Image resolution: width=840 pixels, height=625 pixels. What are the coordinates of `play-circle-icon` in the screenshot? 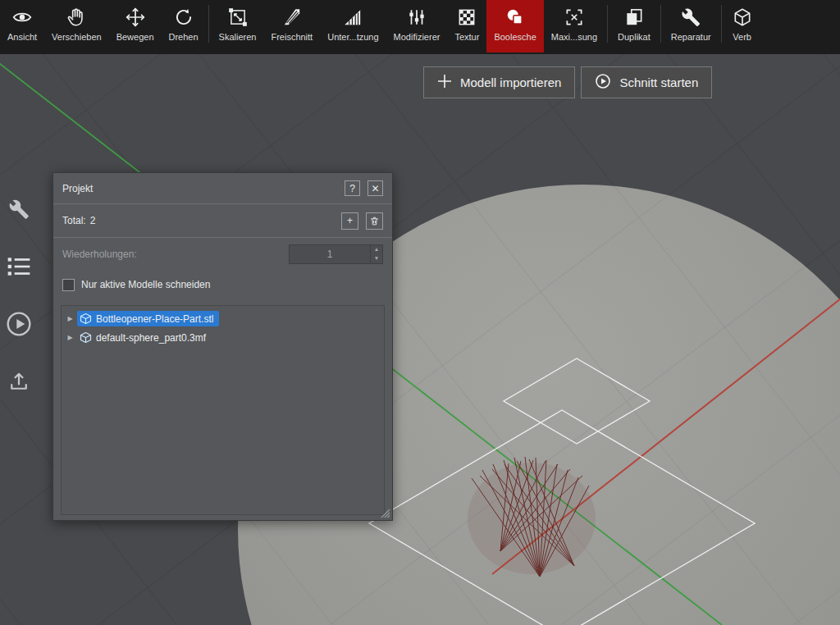 It's located at (603, 82).